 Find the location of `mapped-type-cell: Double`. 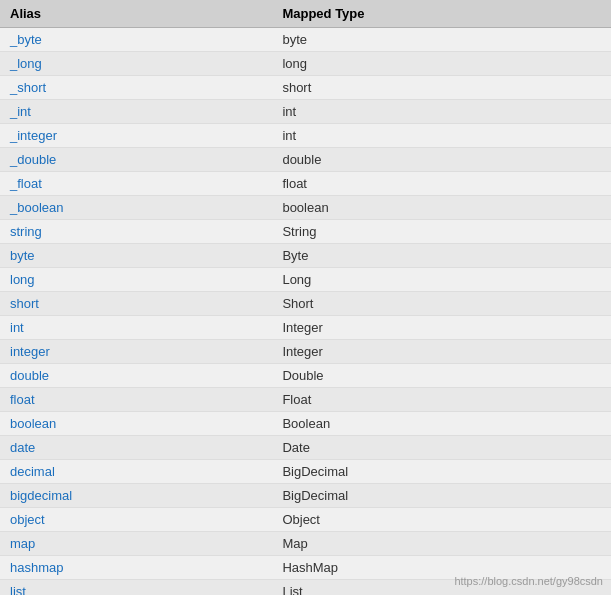

mapped-type-cell: Double is located at coordinates (442, 376).